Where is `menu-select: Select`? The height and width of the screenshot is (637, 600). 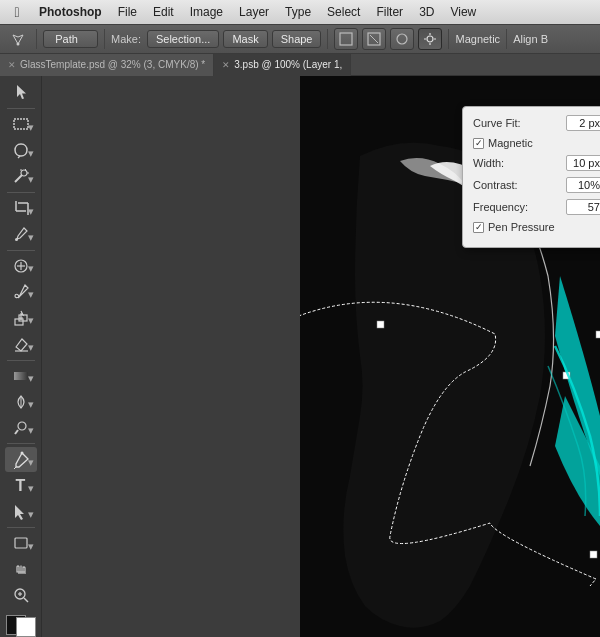
menu-select: Select is located at coordinates (344, 12).